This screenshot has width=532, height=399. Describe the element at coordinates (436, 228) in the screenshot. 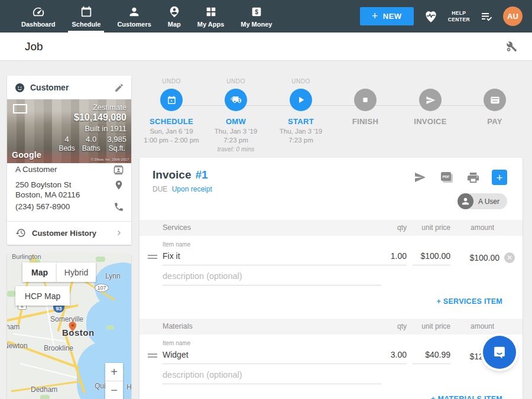

I see `unit-price-column-header: unit price` at that location.